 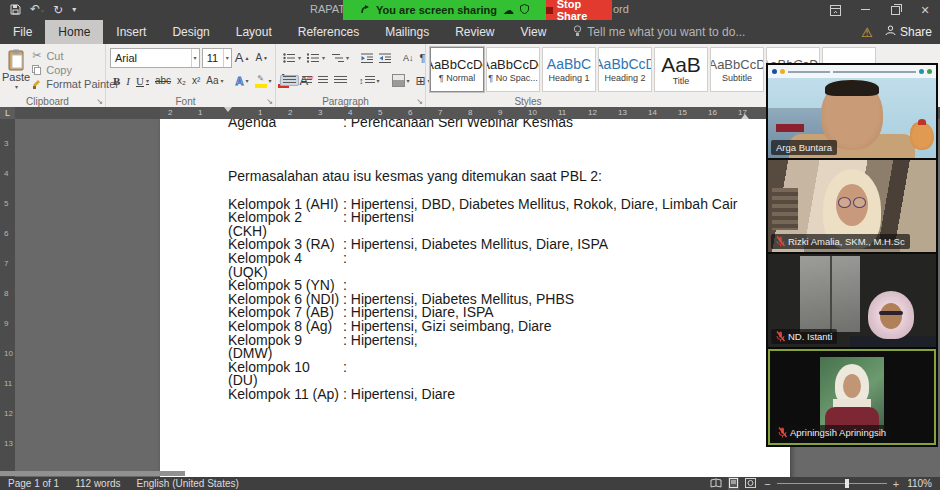 I want to click on clipboard-group: Paste ▾ ✂ Cut Copy Format Painter Clipbo…, so click(x=53, y=76).